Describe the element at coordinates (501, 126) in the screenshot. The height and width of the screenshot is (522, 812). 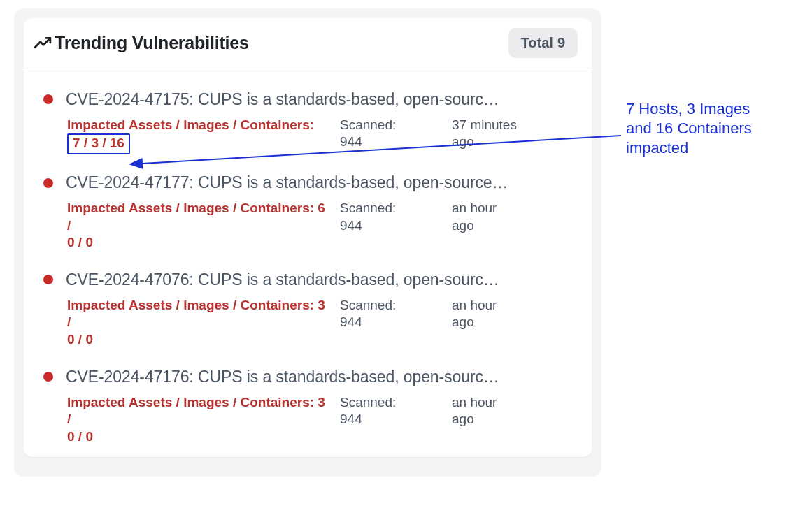
I see `time-line: 37 minutes` at that location.